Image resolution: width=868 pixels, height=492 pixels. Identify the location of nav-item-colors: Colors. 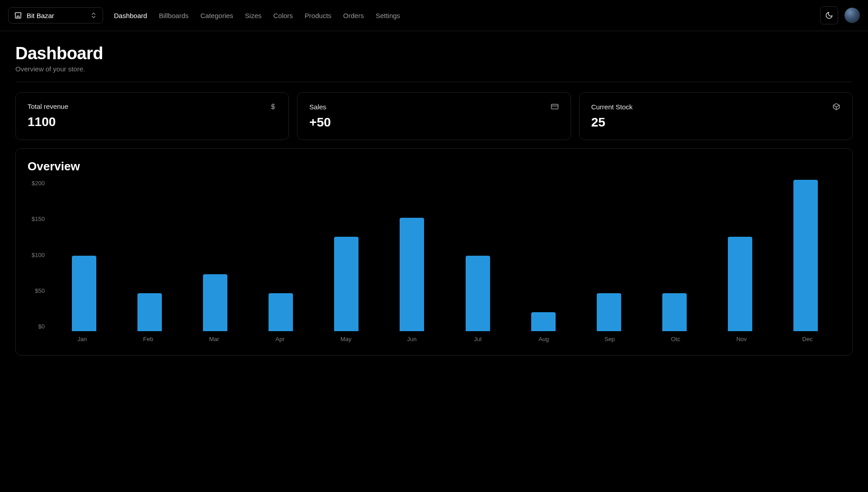
(283, 15).